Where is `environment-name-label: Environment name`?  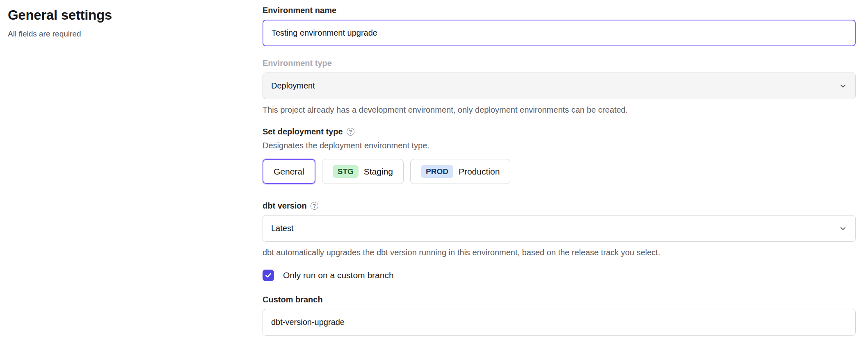 environment-name-label: Environment name is located at coordinates (559, 11).